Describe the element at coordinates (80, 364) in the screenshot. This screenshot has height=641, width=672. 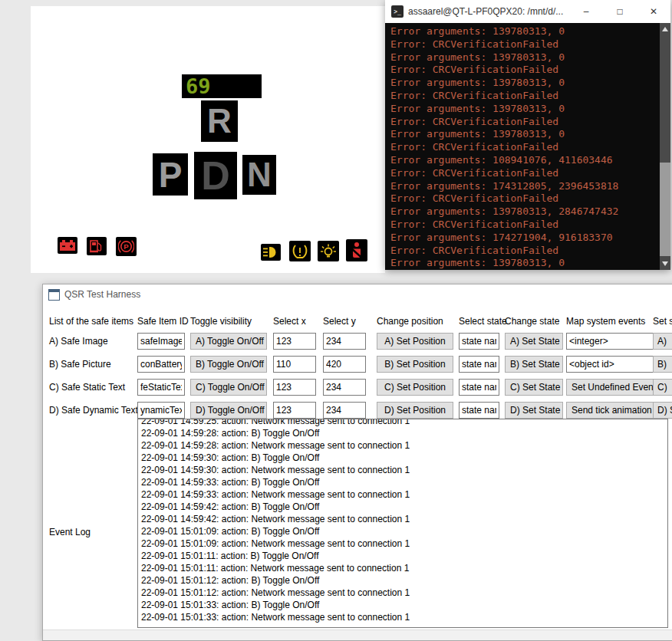
I see `row-label: B) Safe Picture` at that location.